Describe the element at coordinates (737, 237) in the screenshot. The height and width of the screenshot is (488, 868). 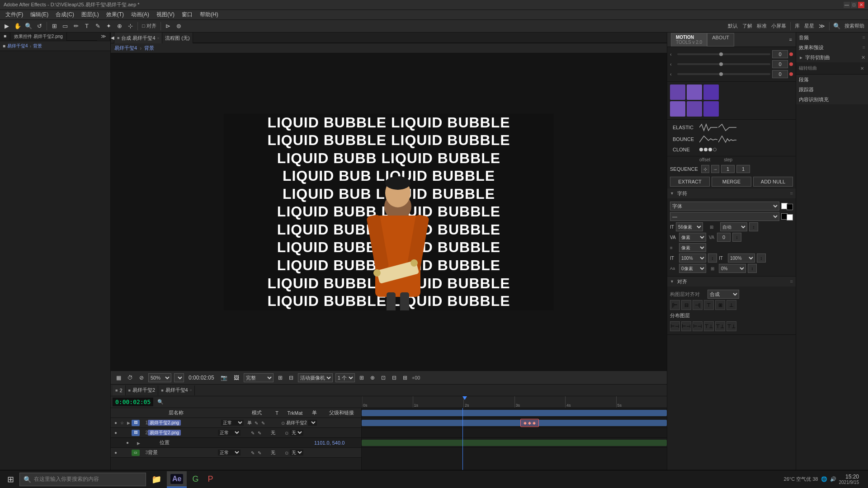
I see `tracking-arrow: ↕` at that location.